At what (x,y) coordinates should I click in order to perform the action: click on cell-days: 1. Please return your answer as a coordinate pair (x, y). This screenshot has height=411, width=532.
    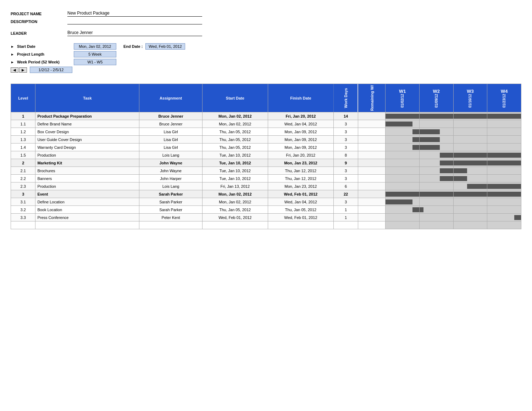
    Looking at the image, I should click on (345, 210).